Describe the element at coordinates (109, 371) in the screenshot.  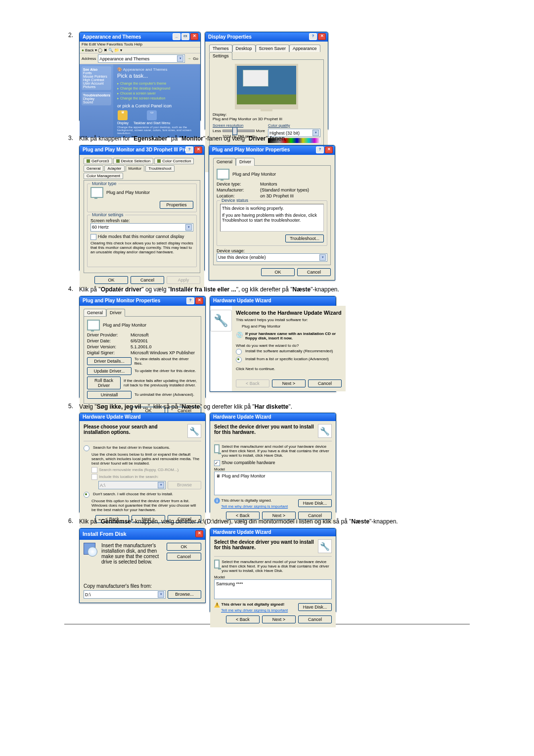
I see `update-driver-button: Update Driver...` at that location.